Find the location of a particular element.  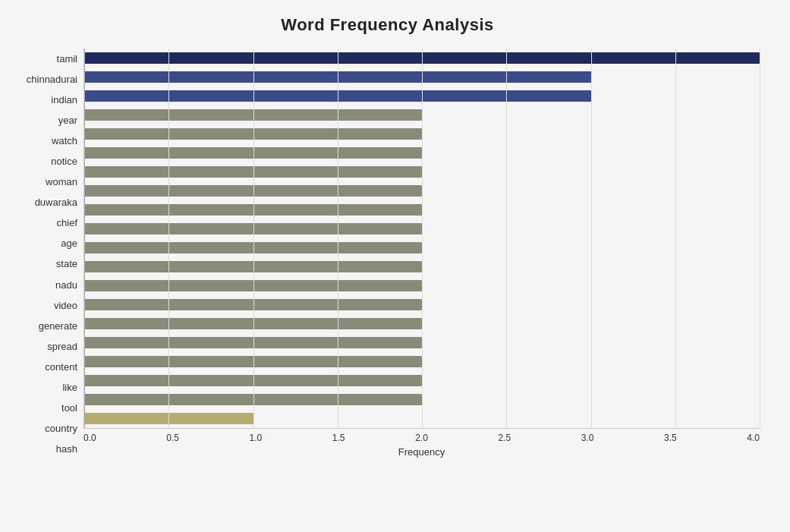

x-tick: 3.5 is located at coordinates (671, 438).